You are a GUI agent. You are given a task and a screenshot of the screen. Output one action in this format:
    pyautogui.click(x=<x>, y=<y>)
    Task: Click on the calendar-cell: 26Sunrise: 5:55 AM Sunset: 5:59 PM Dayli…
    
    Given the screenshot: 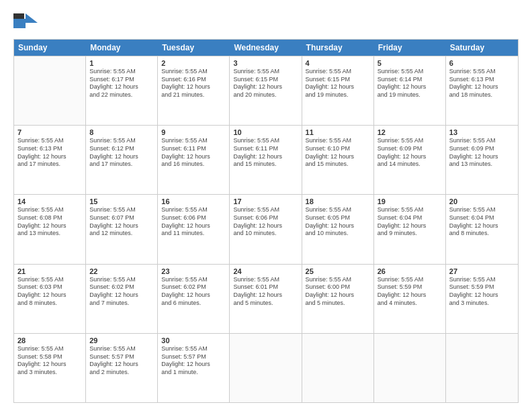 What is the action you would take?
    pyautogui.click(x=410, y=299)
    